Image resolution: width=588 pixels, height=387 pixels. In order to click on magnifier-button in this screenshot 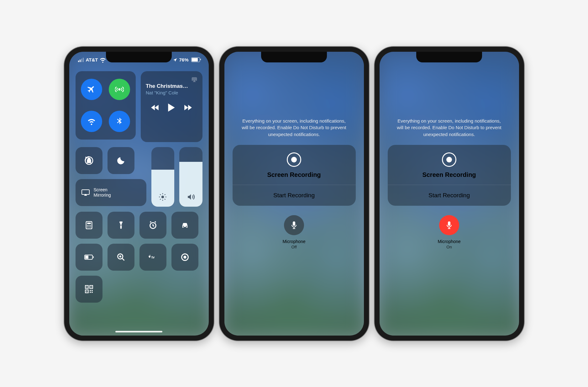, I will do `click(121, 257)`.